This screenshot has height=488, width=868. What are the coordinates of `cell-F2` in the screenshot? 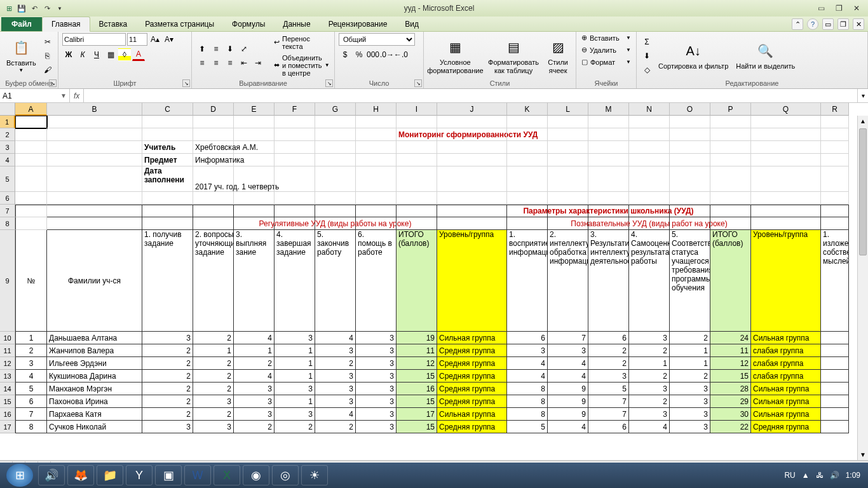 It's located at (295, 135).